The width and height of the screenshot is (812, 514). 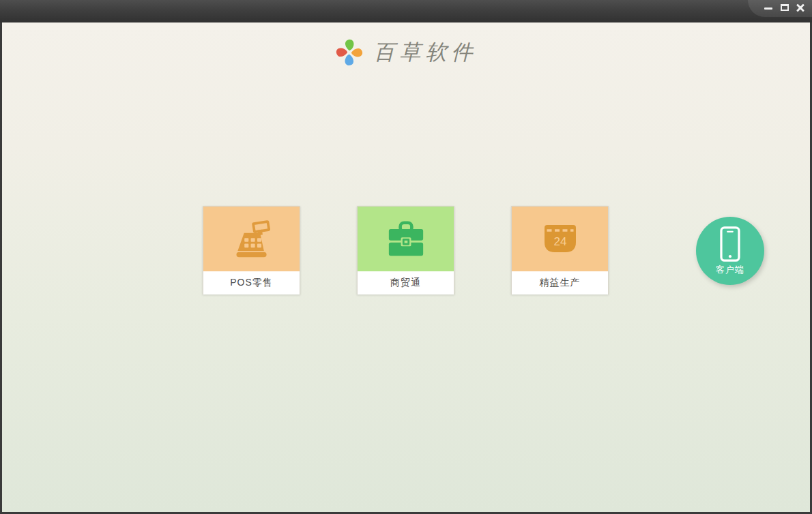 I want to click on product-label: POS零售, so click(x=251, y=283).